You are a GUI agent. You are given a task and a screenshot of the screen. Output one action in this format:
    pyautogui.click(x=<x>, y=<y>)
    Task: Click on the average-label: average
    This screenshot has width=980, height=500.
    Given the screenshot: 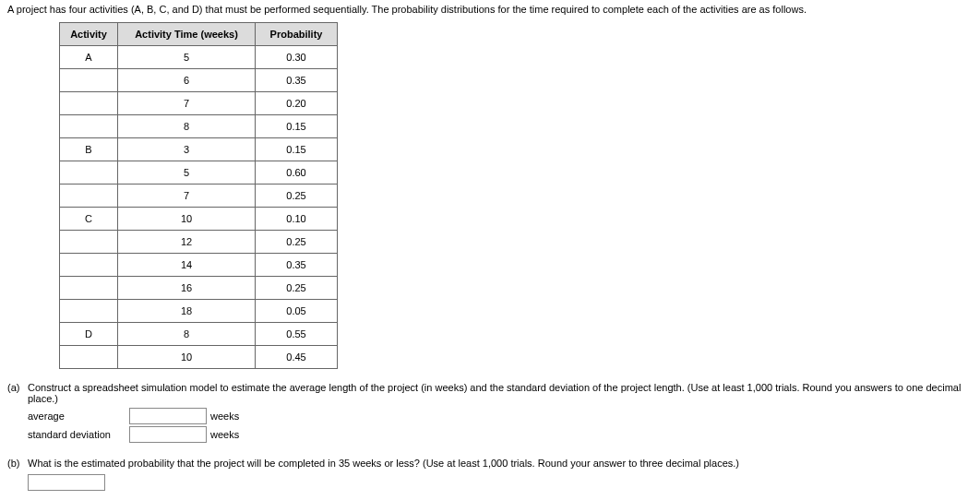 What is the action you would take?
    pyautogui.click(x=78, y=416)
    